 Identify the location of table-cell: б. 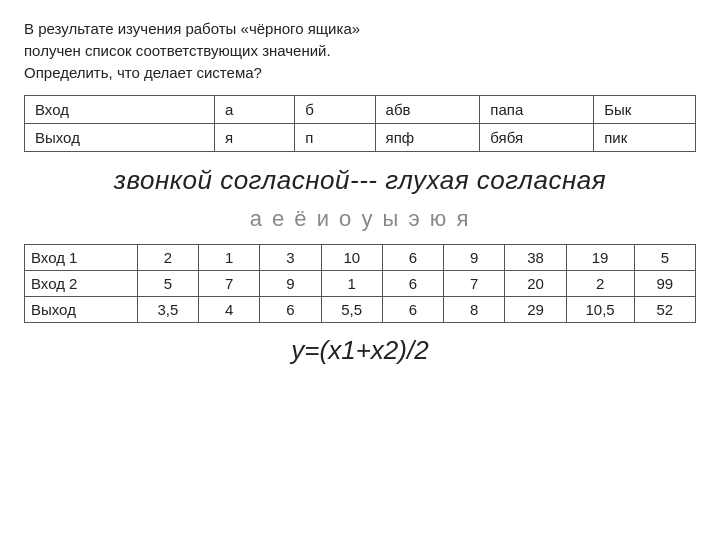
(335, 110).